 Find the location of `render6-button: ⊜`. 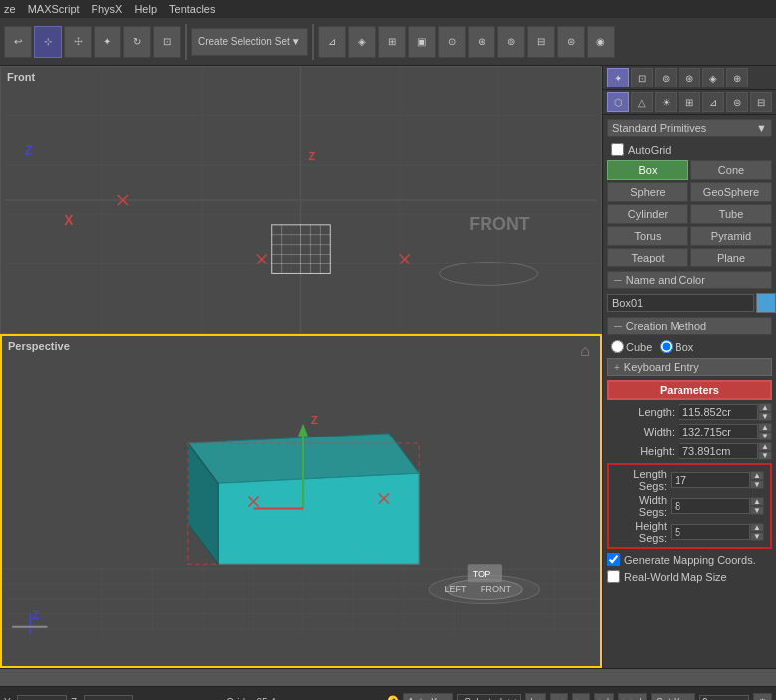

render6-button: ⊜ is located at coordinates (571, 42).